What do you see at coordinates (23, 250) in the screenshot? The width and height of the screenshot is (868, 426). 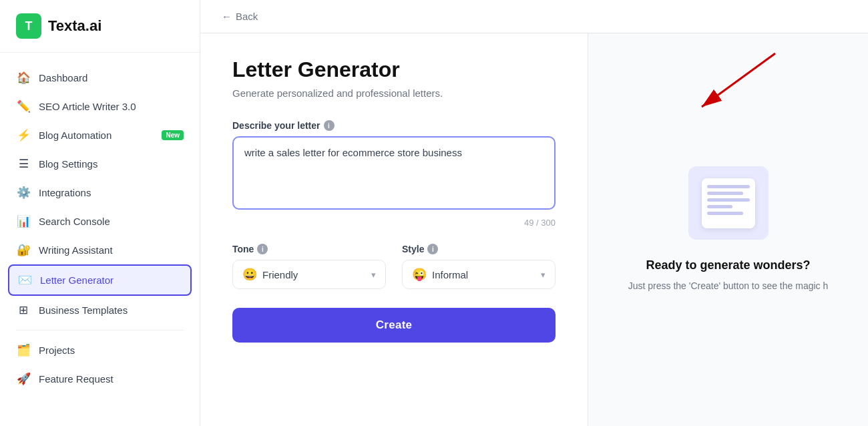 I see `writing-icon: 🔐` at bounding box center [23, 250].